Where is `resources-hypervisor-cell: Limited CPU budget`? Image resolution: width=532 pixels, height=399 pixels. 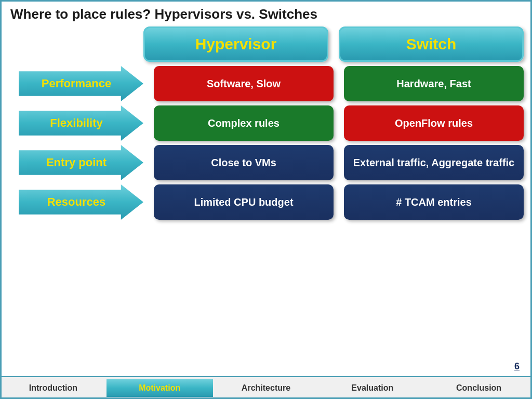 resources-hypervisor-cell: Limited CPU budget is located at coordinates (244, 202).